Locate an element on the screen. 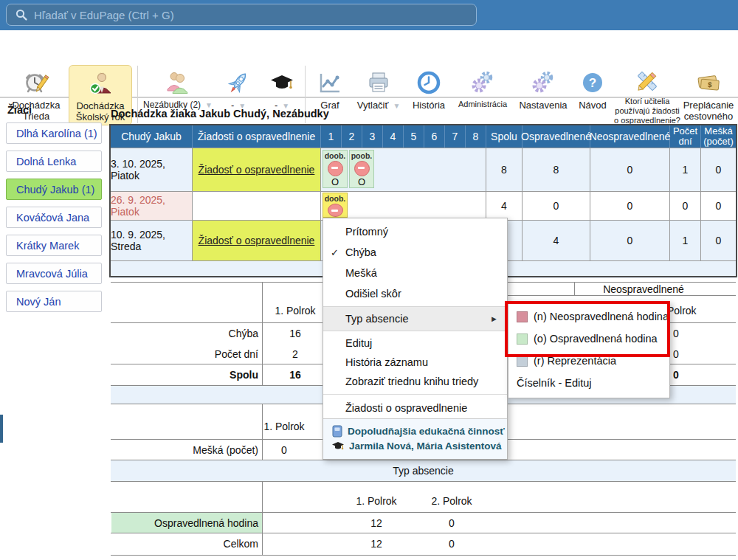  column-header-lesson: 7 is located at coordinates (455, 136).